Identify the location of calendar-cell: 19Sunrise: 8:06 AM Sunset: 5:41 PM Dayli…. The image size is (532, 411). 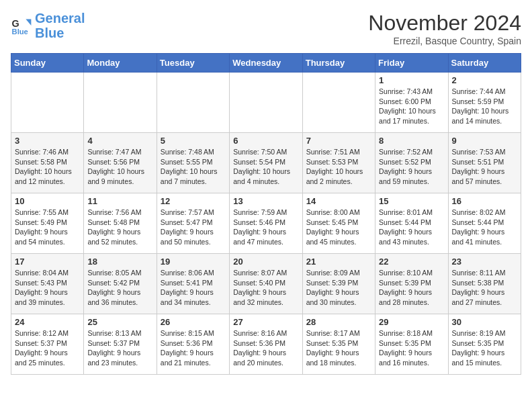
(193, 284).